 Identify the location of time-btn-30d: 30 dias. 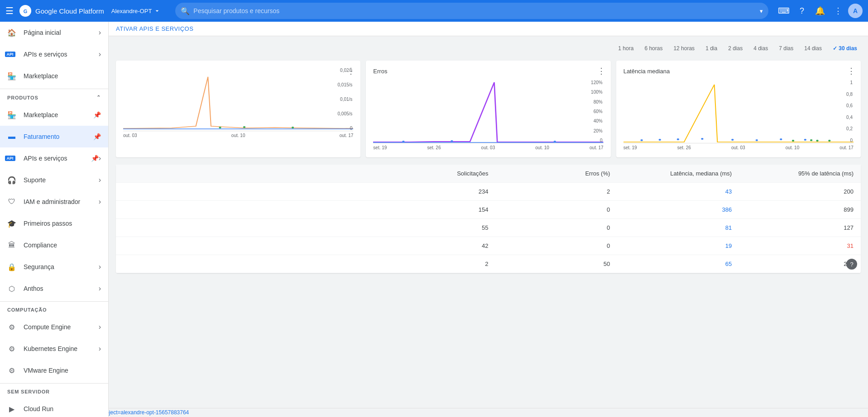
(845, 48).